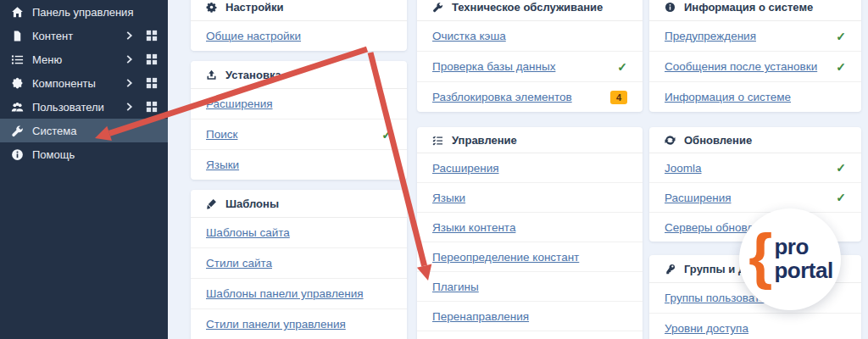 This screenshot has height=339, width=868. Describe the element at coordinates (84, 154) in the screenshot. I see `sidebar-item-help: Помощь` at that location.